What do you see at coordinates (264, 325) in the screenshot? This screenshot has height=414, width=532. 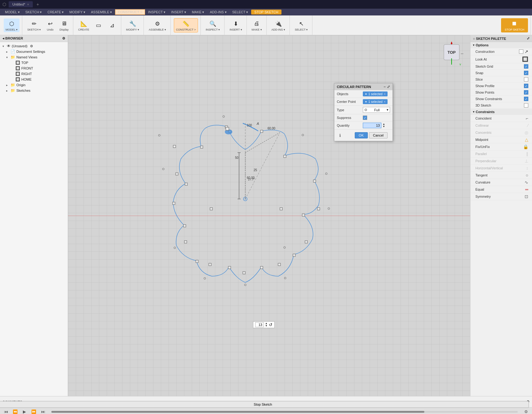 I see `in-canvas-quantity-control: ▲ ▼ ↺` at bounding box center [264, 325].